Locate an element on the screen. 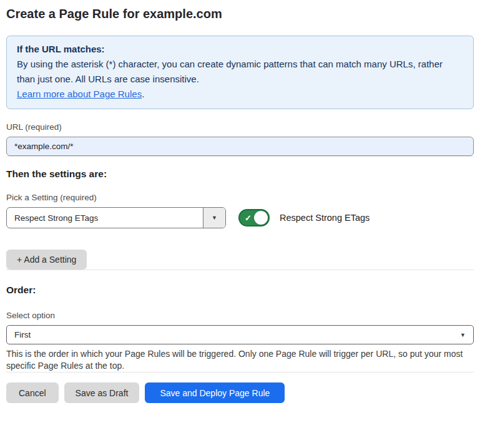  setting-toggle-label: Respect Strong ETags is located at coordinates (325, 218).